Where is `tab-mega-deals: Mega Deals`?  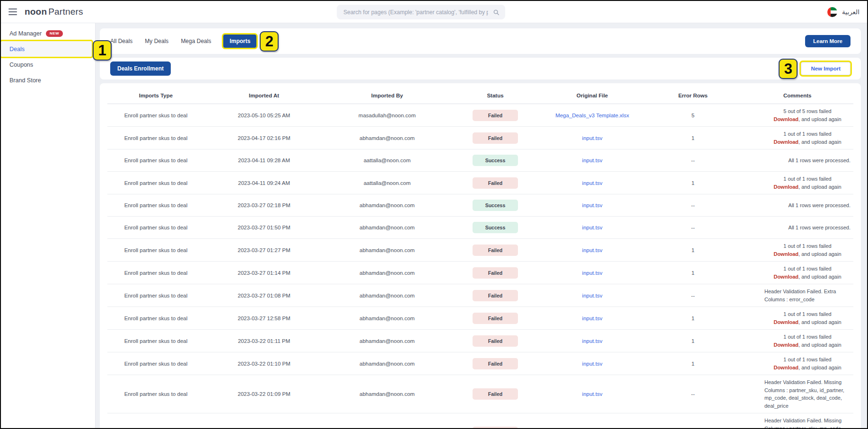 tab-mega-deals: Mega Deals is located at coordinates (196, 41).